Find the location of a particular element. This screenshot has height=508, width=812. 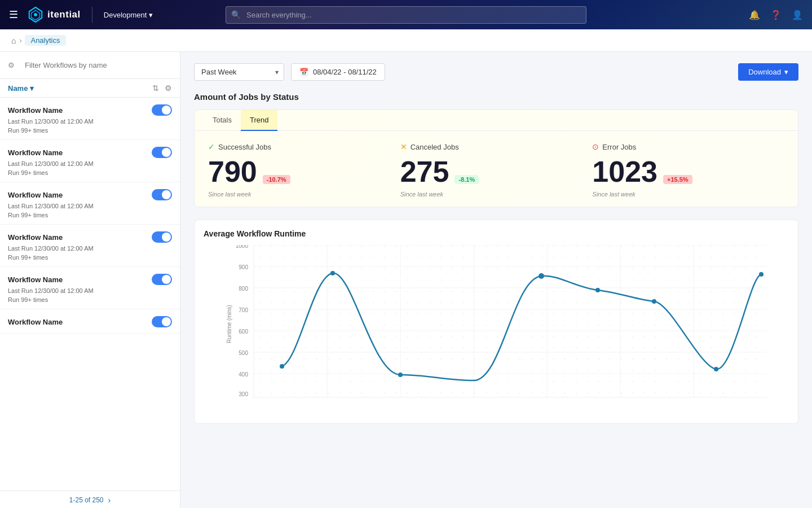

sort-icon: ⇅ is located at coordinates (156, 88).